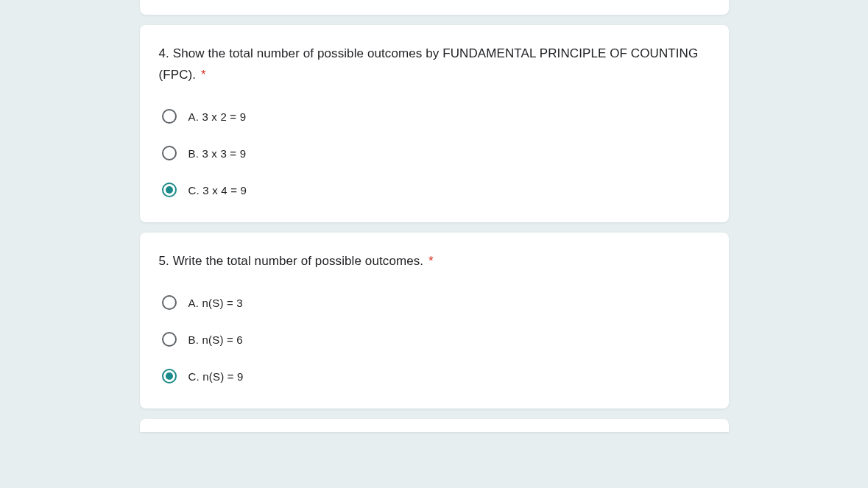  I want to click on question-prompt: 4. Show the total number of possible out…, so click(434, 64).